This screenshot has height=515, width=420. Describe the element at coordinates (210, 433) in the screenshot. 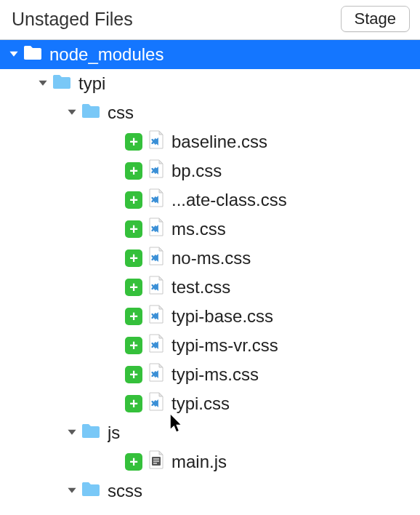

I see `tree-folder: js` at that location.